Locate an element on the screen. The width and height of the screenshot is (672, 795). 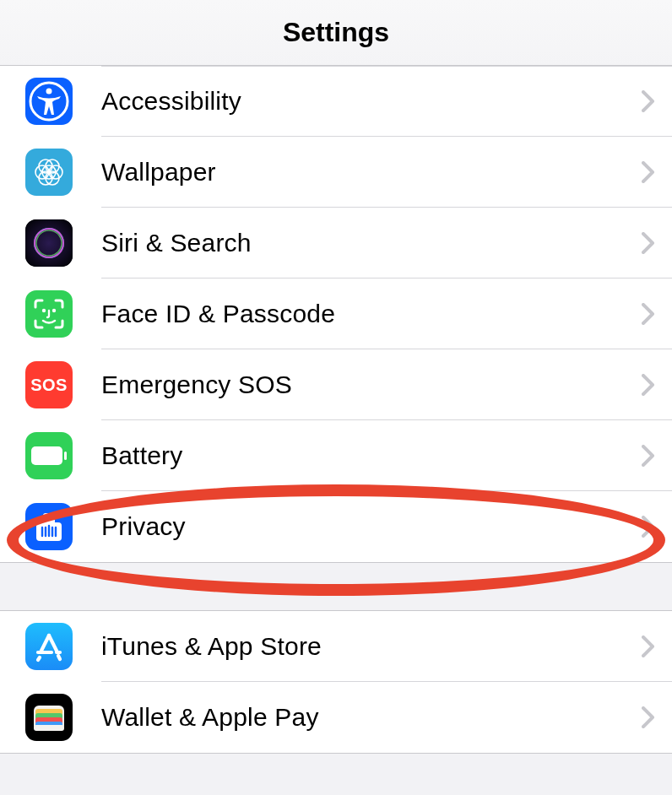
row-label: Wallpaper is located at coordinates (371, 172).